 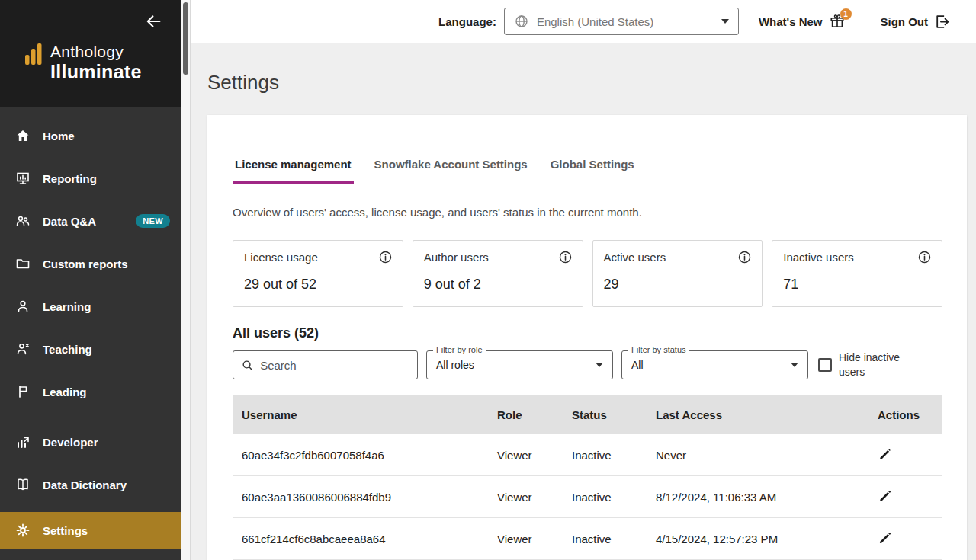 What do you see at coordinates (587, 274) in the screenshot?
I see `stat-cards: License usage 29 out of 52 Author users …` at bounding box center [587, 274].